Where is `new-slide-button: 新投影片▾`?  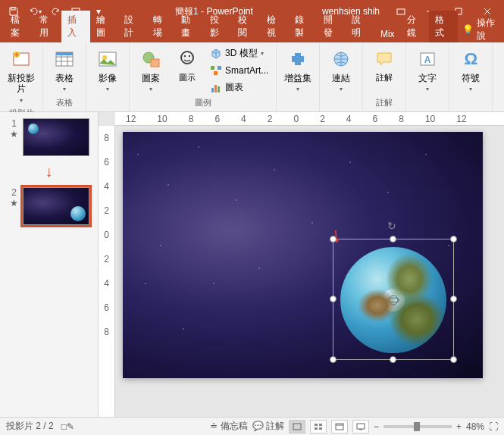 new-slide-button: 新投影片▾ is located at coordinates (21, 76).